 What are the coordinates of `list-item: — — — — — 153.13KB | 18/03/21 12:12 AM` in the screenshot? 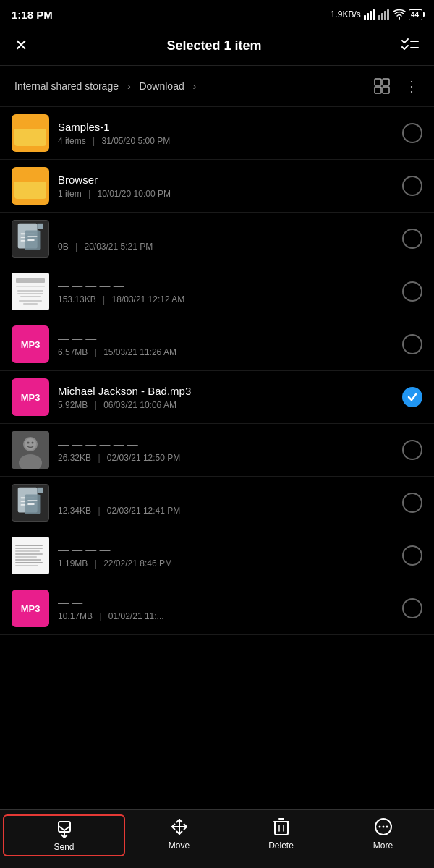 It's located at (217, 292).